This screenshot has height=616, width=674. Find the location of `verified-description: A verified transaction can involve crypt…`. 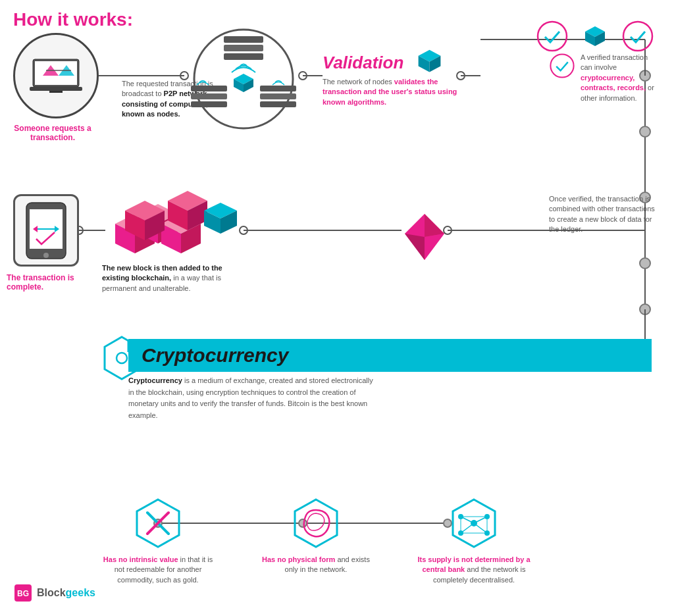

verified-description: A verified transaction can involve crypt… is located at coordinates (621, 78).